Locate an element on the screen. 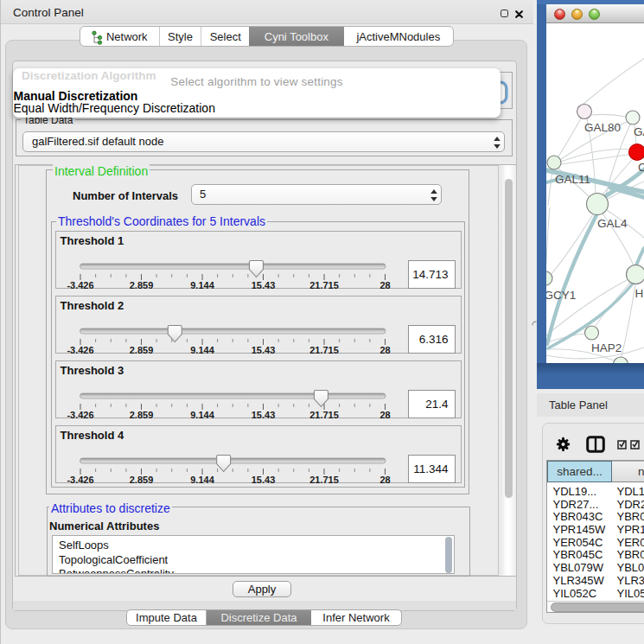  svg-text: H is located at coordinates (640, 294).